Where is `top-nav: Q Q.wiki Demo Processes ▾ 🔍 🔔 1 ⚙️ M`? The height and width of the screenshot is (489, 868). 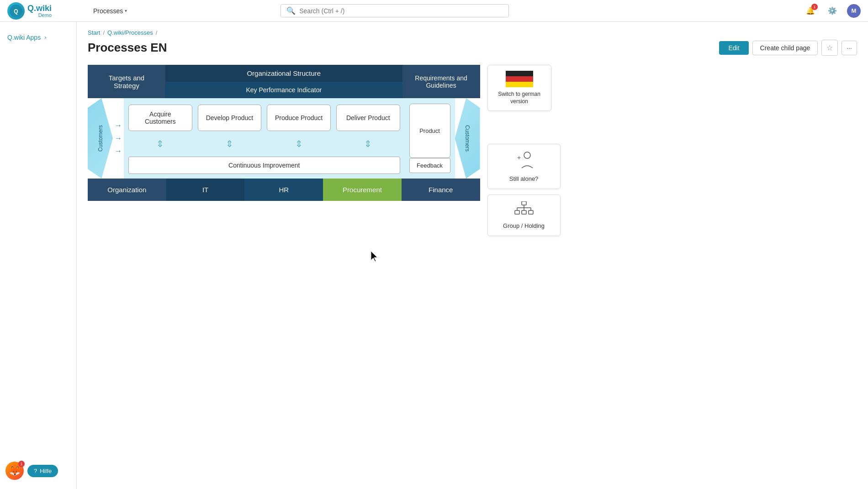
top-nav: Q Q.wiki Demo Processes ▾ 🔍 🔔 1 ⚙️ M is located at coordinates (434, 11).